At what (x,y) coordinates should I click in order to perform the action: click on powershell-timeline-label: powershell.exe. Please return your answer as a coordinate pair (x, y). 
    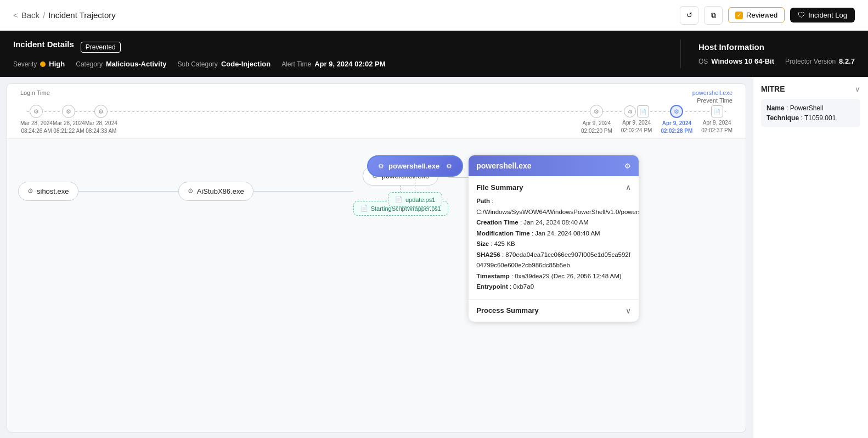
    Looking at the image, I should click on (712, 93).